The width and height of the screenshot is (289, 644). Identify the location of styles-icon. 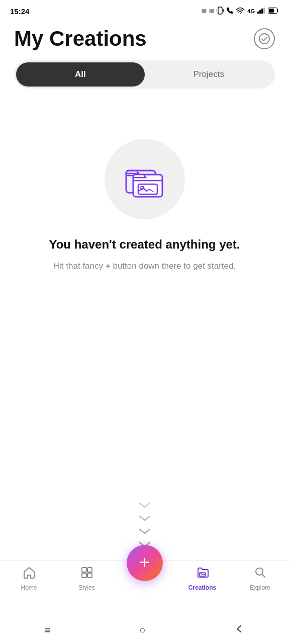
(87, 574).